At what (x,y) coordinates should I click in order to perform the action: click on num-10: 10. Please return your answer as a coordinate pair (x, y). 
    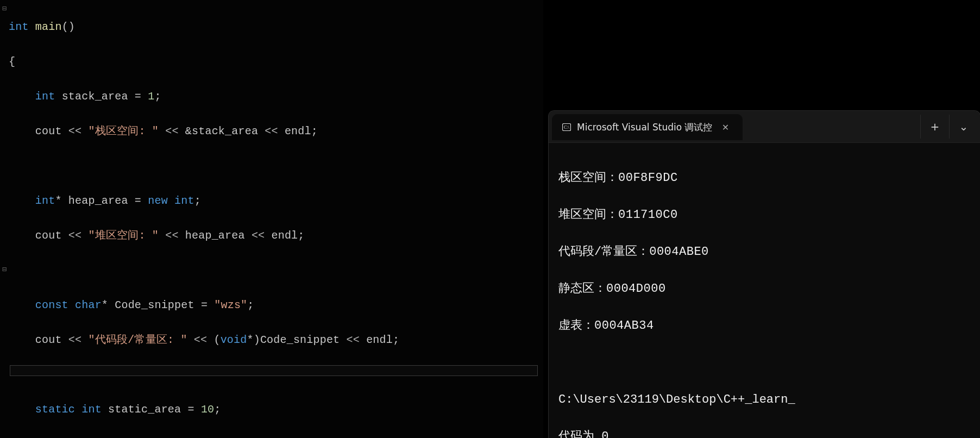
    Looking at the image, I should click on (208, 410).